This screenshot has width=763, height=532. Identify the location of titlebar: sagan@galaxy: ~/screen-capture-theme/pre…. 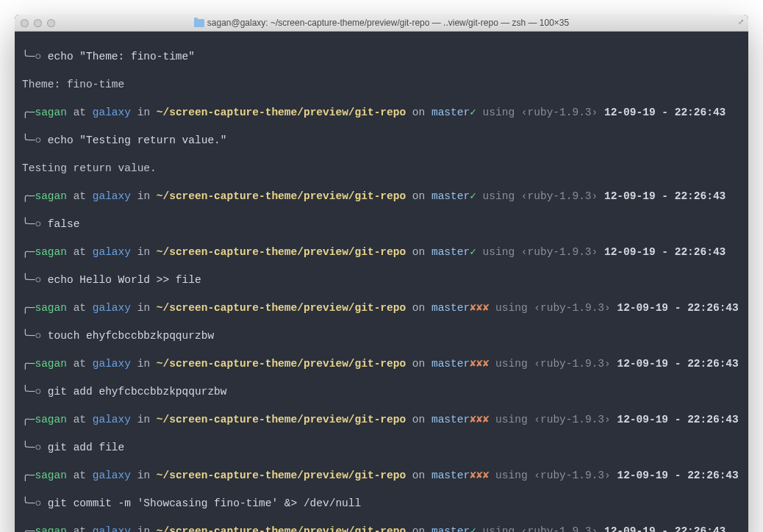
(382, 24).